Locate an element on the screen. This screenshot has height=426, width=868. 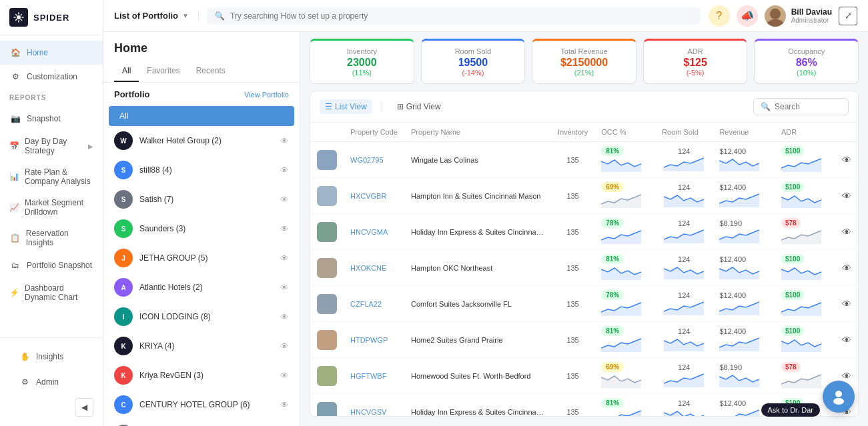
stat-inventory-sub: (11%) is located at coordinates (362, 73).